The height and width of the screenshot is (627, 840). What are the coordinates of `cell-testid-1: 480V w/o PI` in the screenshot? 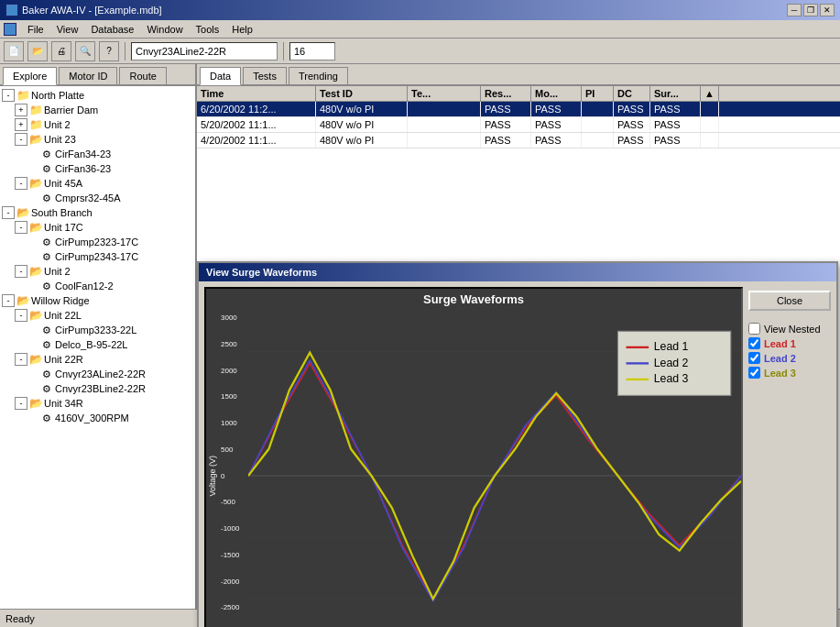 It's located at (362, 125).